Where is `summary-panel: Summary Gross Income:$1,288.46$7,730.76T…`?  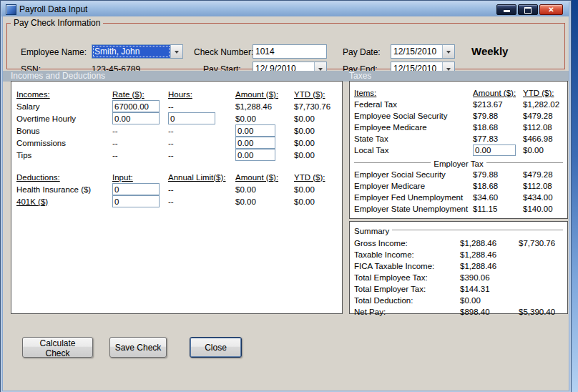 summary-panel: Summary Gross Income:$1,288.46$7,730.76T… is located at coordinates (459, 268).